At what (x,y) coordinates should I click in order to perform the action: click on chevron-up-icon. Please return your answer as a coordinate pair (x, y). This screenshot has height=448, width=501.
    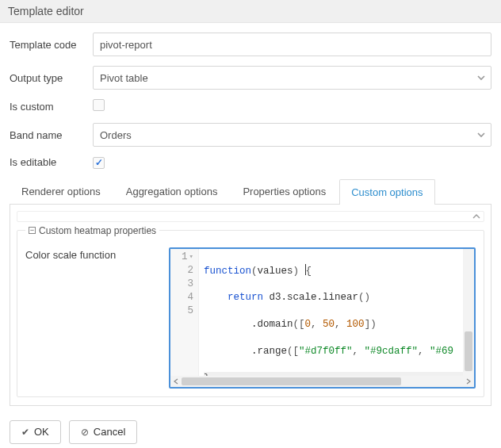
    Looking at the image, I should click on (476, 216).